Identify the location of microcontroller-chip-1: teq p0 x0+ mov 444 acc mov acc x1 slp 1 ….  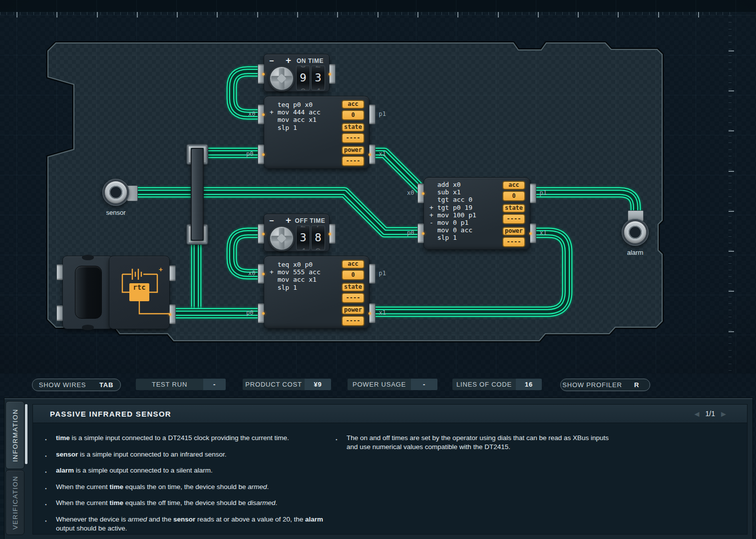
(317, 132).